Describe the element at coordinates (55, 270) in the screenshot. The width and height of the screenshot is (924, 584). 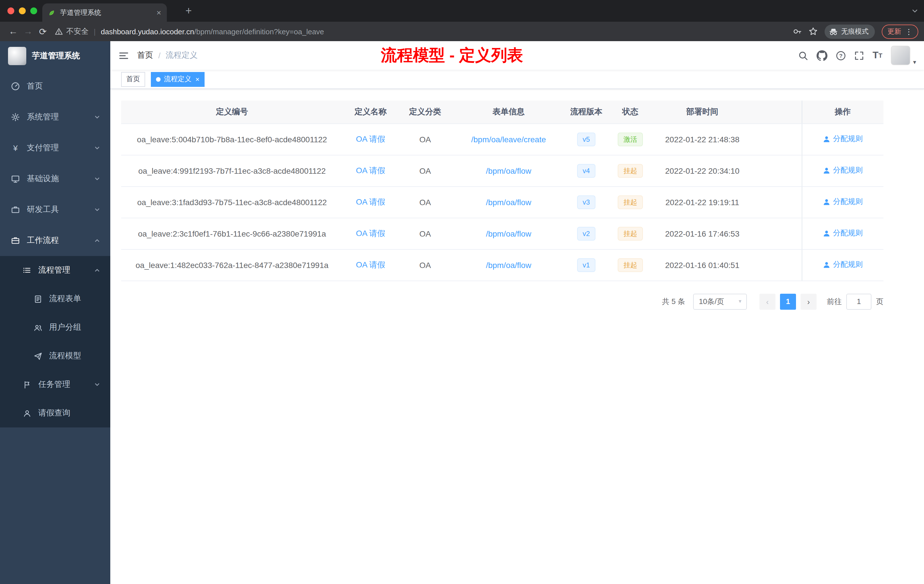
I see `sidebar-item-process-management: 流程管理` at that location.